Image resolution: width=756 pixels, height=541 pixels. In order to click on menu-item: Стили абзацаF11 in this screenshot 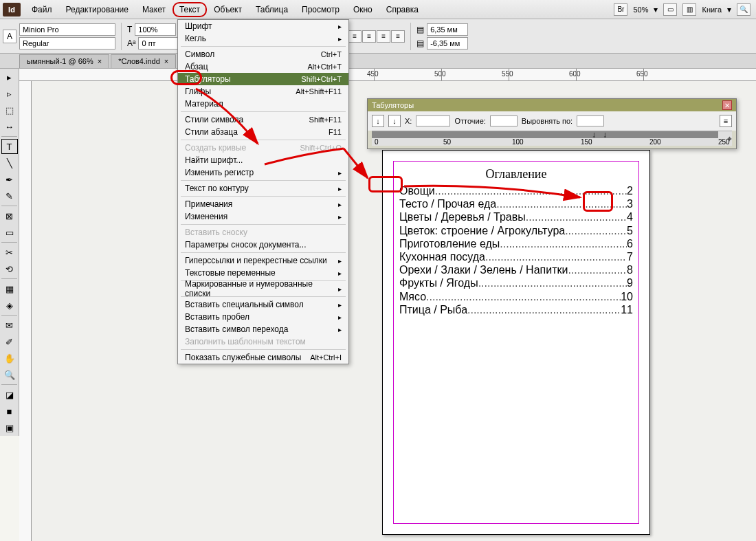, I will do `click(263, 132)`.